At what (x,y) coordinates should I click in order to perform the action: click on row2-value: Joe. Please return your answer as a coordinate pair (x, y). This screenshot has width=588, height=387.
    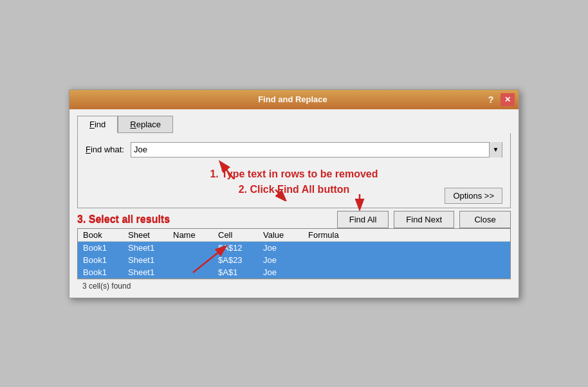
    Looking at the image, I should click on (286, 260).